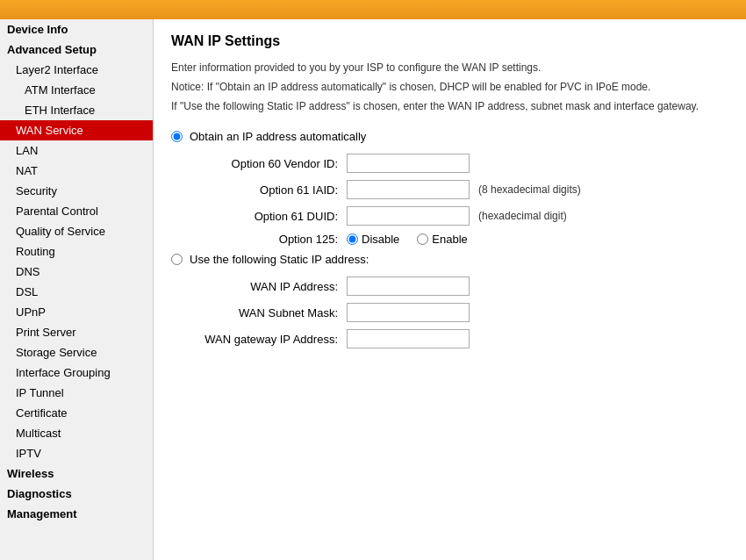  I want to click on wan-gateway-row: WAN gateway IP Address:, so click(449, 339).